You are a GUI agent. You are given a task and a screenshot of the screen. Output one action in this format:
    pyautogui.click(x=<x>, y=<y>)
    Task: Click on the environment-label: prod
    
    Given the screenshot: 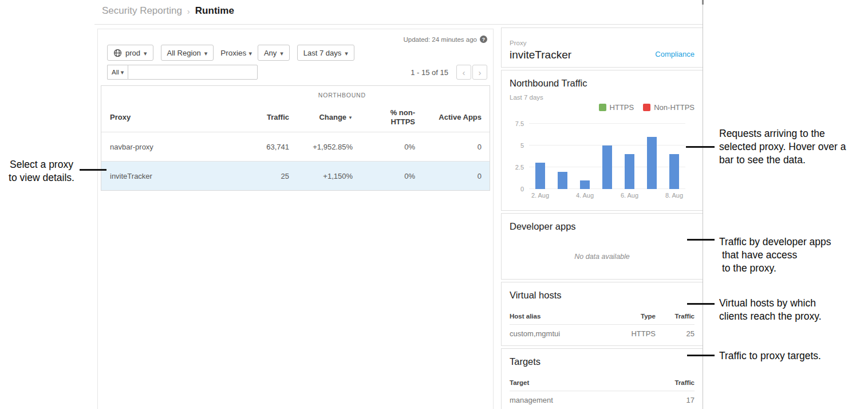 What is the action you would take?
    pyautogui.click(x=133, y=53)
    